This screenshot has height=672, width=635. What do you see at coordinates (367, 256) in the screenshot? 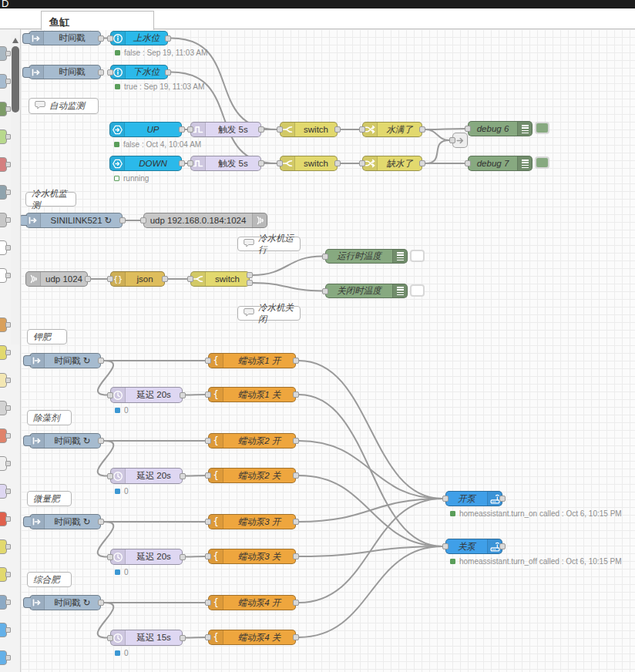
I see `node-debug-temp-running: 运行时温度` at bounding box center [367, 256].